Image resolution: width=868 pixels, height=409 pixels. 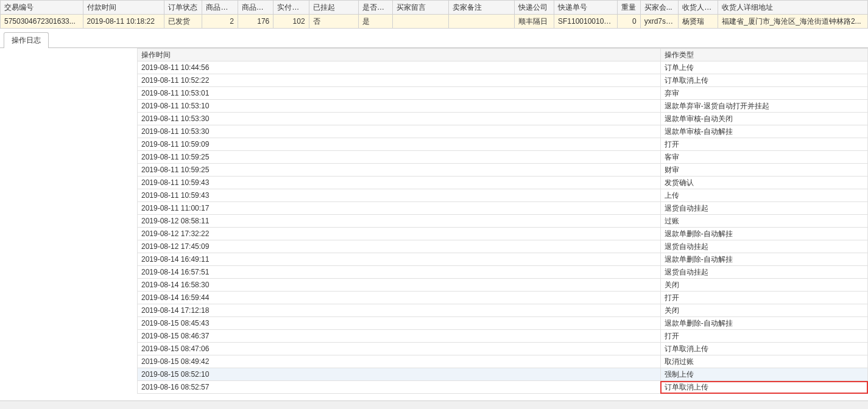 What do you see at coordinates (503, 80) in the screenshot?
I see `log-row: 2019-08-11 10:52:22订单取消上传` at bounding box center [503, 80].